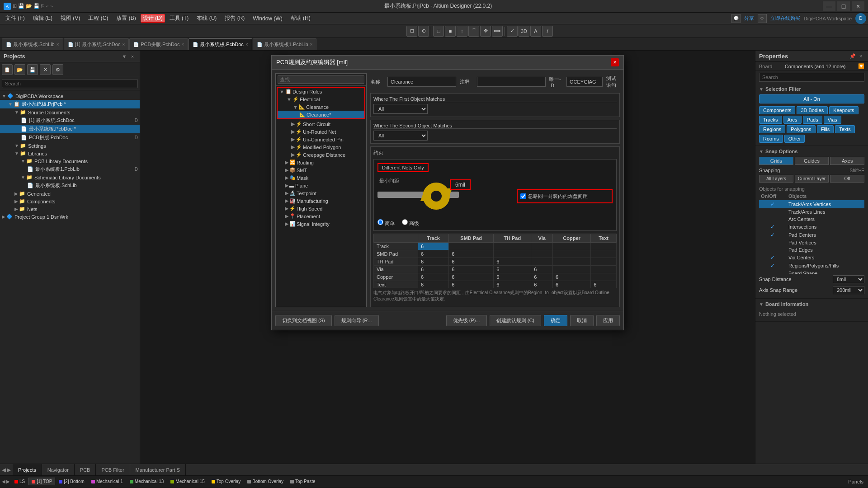 This screenshot has width=868, height=488. I want to click on avatar: D, so click(861, 19).